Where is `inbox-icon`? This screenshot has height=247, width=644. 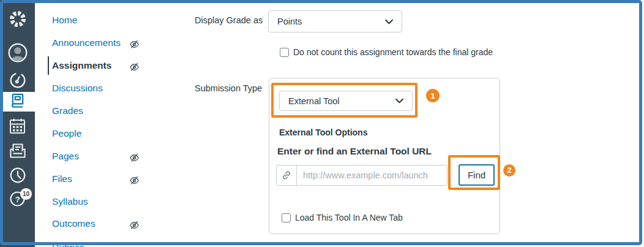 inbox-icon is located at coordinates (18, 152).